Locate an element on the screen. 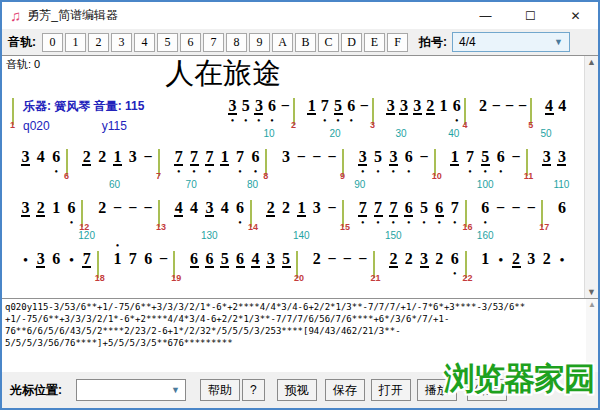  code-line: 5/5/5/3/56/76****]+5/5/5/3/5**676*******… is located at coordinates (294, 343).